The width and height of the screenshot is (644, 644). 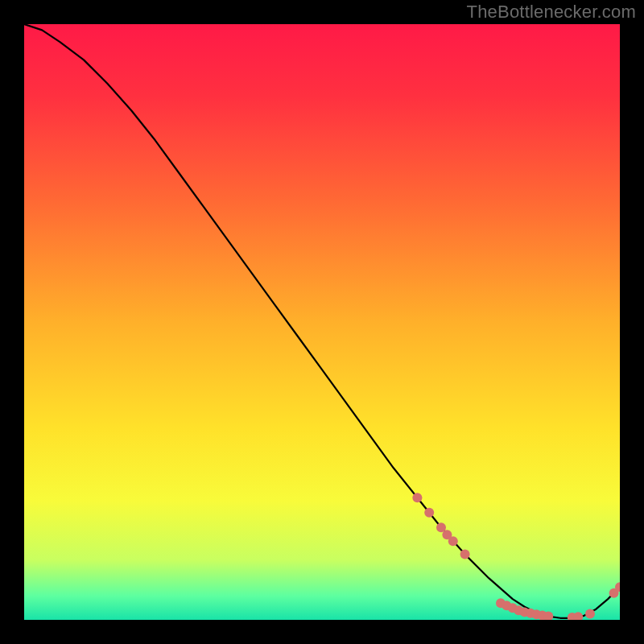 I want to click on watermark-text: TheBottlenecker.com, so click(x=551, y=12).